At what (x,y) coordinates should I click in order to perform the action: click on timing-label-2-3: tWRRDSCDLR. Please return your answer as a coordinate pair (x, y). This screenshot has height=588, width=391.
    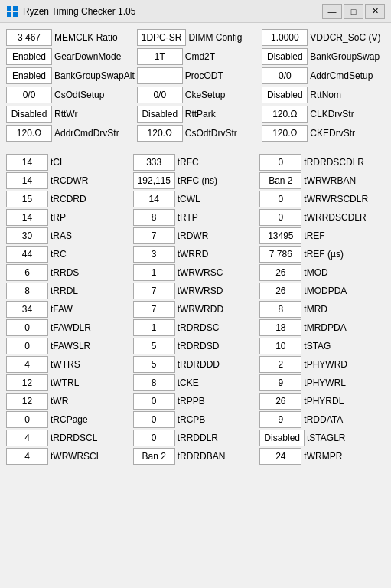
    Looking at the image, I should click on (335, 217).